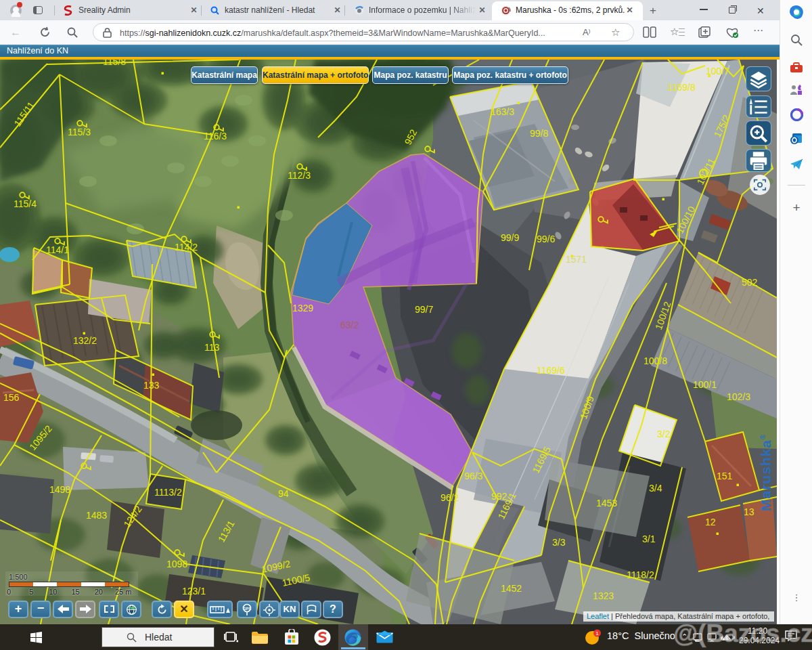  What do you see at coordinates (299, 175) in the screenshot?
I see `svg-text: 112/3` at bounding box center [299, 175].